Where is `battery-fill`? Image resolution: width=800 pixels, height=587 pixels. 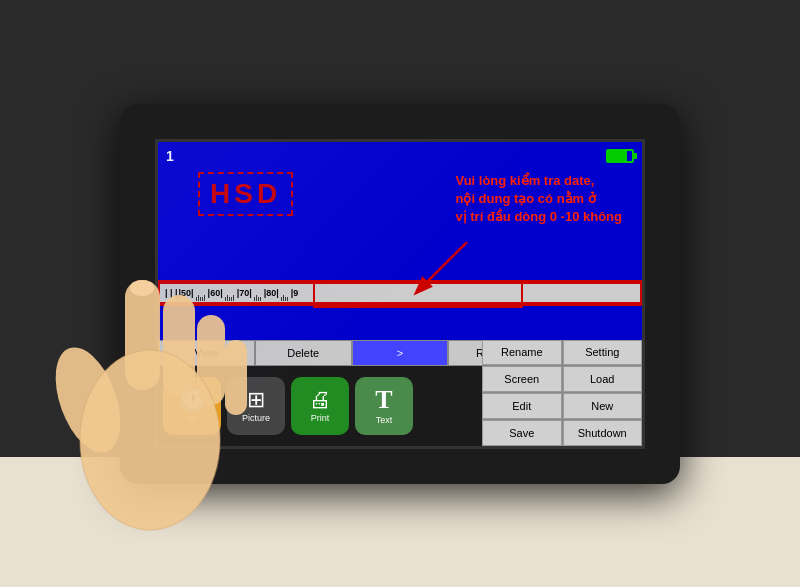
battery-fill is located at coordinates (618, 156).